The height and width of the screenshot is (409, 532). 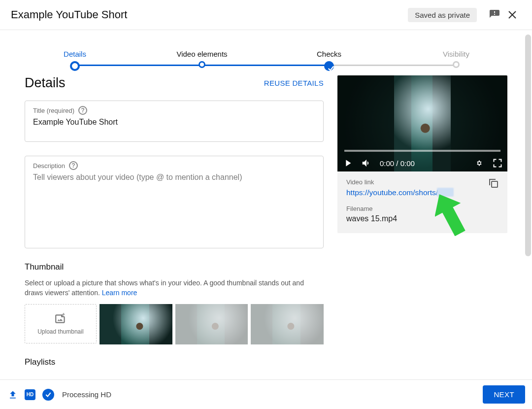 What do you see at coordinates (174, 362) in the screenshot?
I see `playlists-heading: Playlists` at bounding box center [174, 362].